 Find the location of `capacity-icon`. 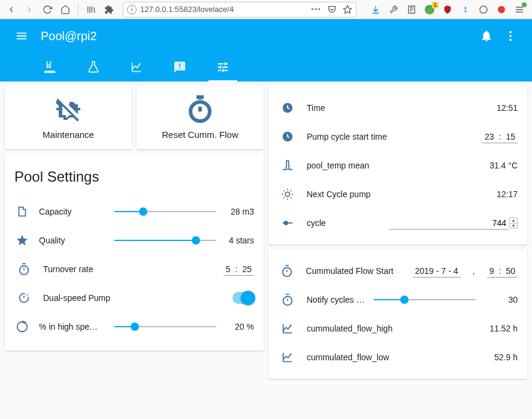

capacity-icon is located at coordinates (22, 212).